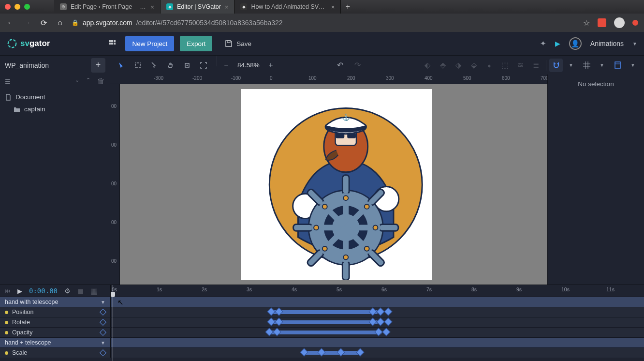 The height and width of the screenshot is (361, 644). I want to click on app-logo: svgator, so click(28, 44).